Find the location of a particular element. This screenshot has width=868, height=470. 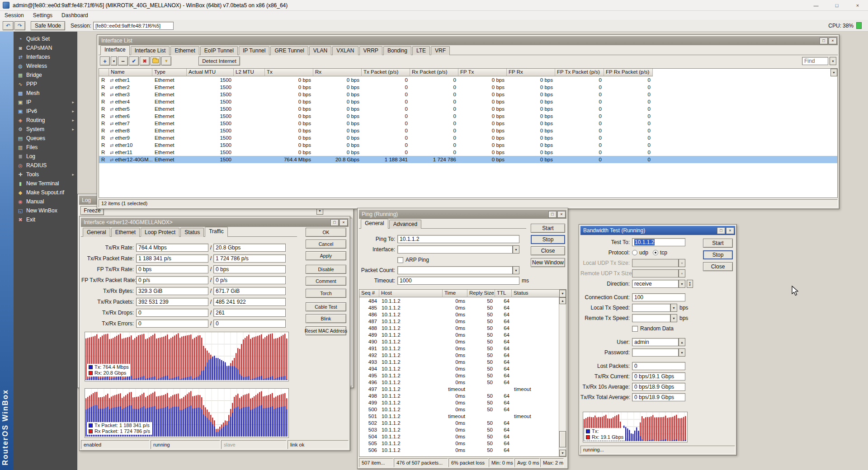

ping-to-input: 10.1.1.2 is located at coordinates (458, 239).